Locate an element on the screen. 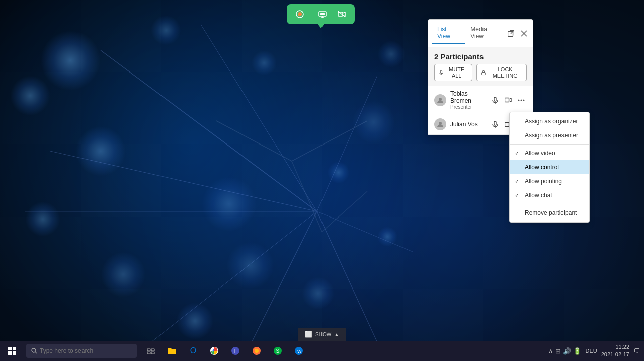  lock-meeting-label: LOCK MEETING is located at coordinates (505, 73).